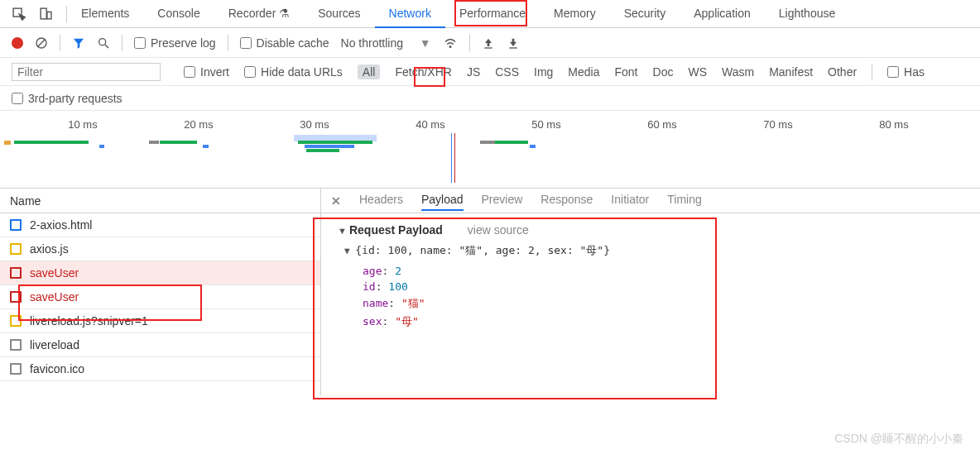 This screenshot has height=459, width=980. What do you see at coordinates (663, 322) in the screenshot?
I see `payload-property: sex: "母"` at bounding box center [663, 322].